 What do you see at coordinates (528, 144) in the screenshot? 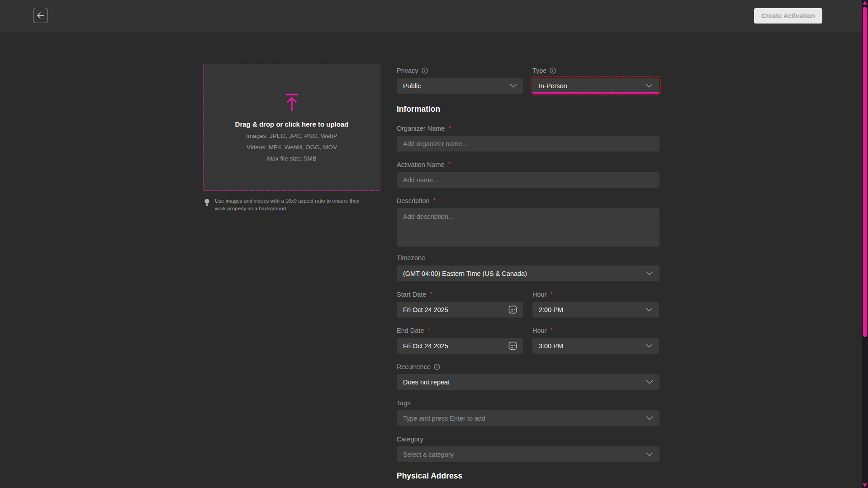
I see `organizer-name-input` at bounding box center [528, 144].